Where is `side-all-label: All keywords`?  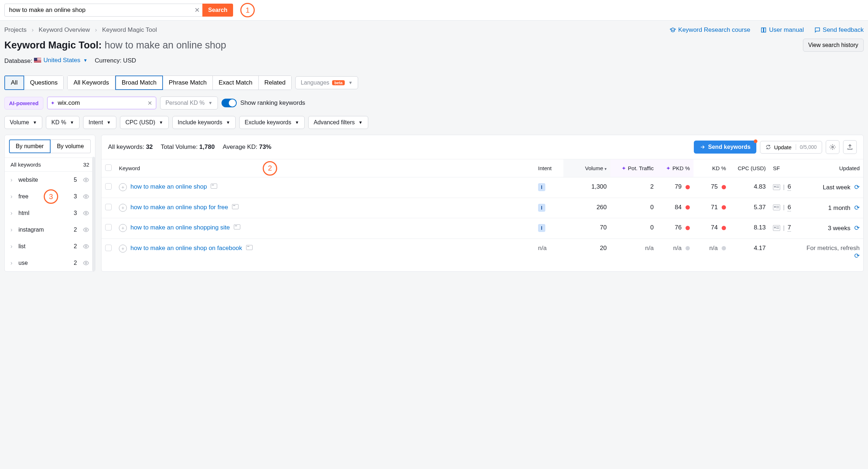
side-all-label: All keywords is located at coordinates (26, 165).